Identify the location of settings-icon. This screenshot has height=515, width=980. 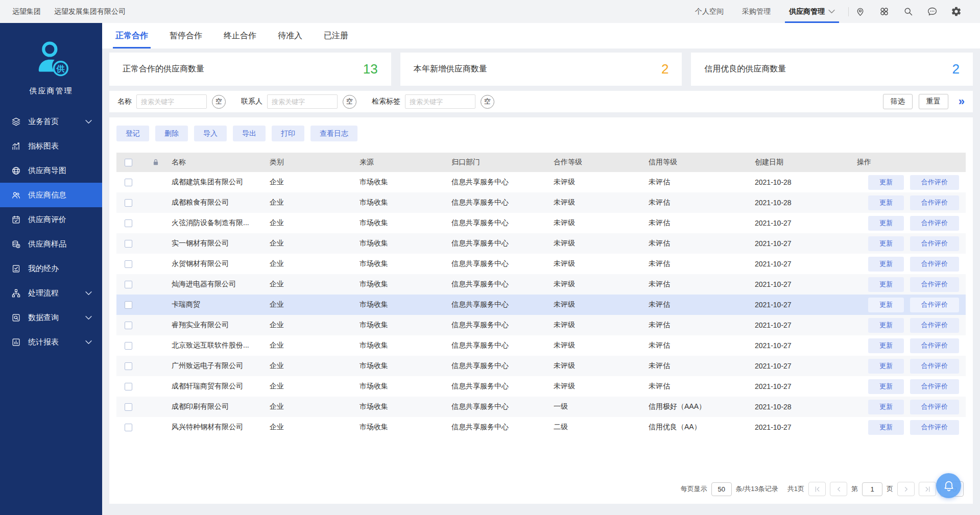
(956, 11).